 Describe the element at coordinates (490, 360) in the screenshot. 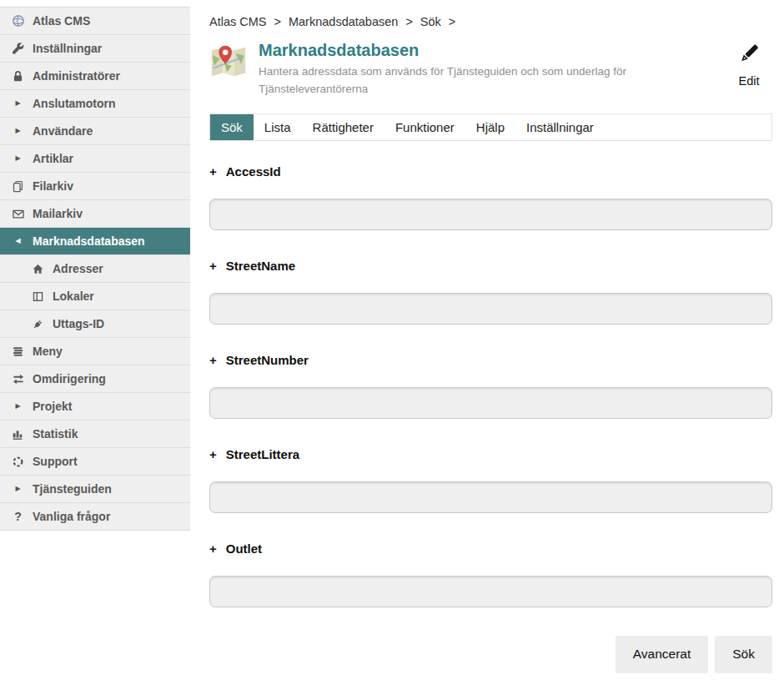

I see `field-toggle-streetnumber: + StreetNumber` at that location.